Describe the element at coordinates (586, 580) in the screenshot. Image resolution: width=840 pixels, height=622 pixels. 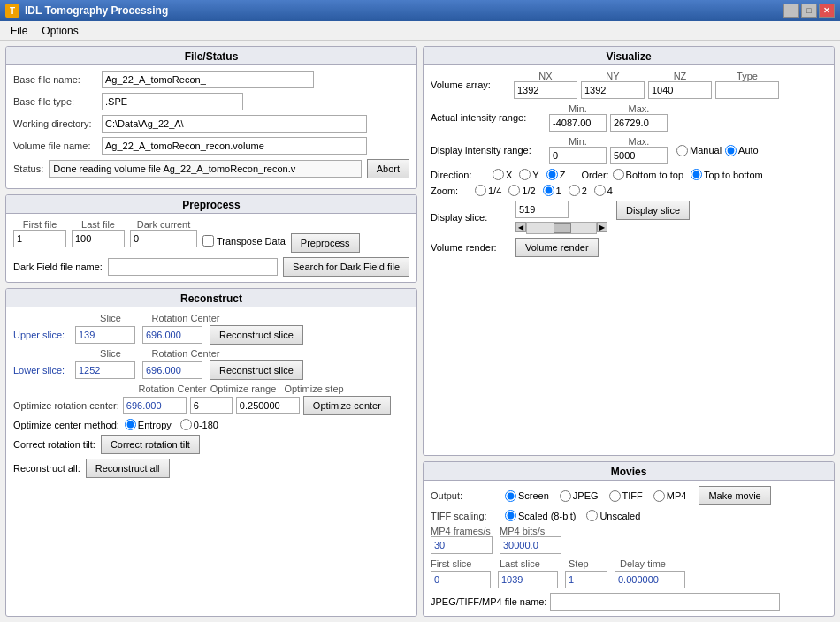
I see `step-input` at that location.